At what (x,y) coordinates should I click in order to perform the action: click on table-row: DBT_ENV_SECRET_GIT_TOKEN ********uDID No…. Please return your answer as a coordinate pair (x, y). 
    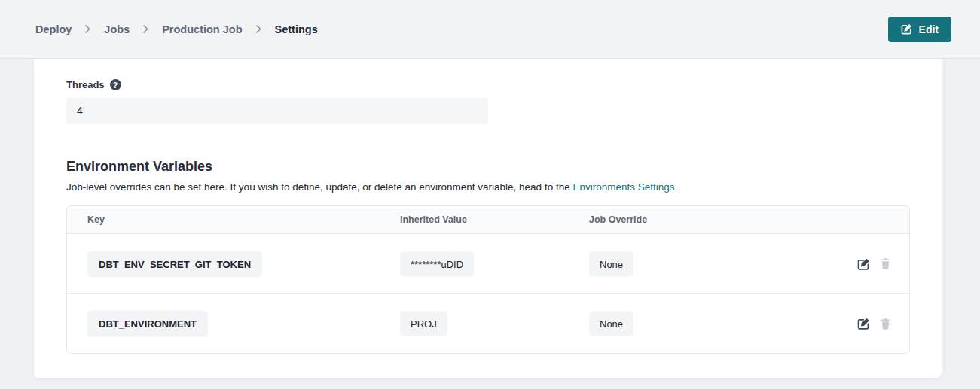
    Looking at the image, I should click on (488, 263).